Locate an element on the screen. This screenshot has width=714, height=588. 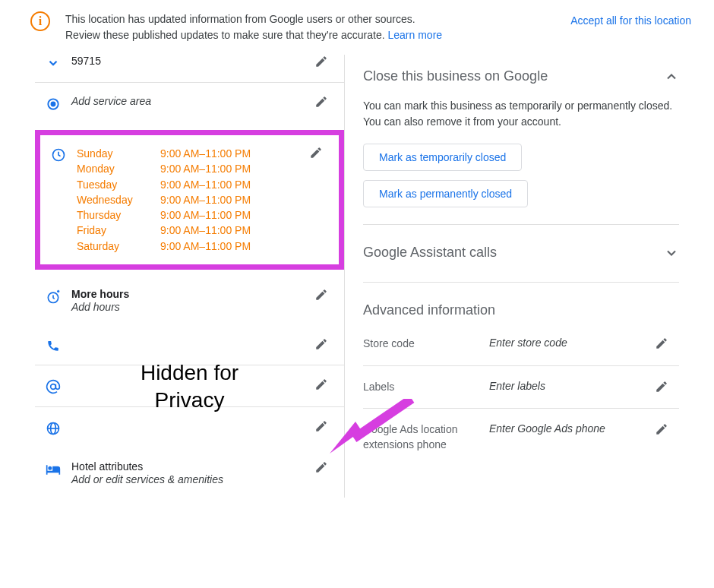
map-pin-icon is located at coordinates (53, 103).